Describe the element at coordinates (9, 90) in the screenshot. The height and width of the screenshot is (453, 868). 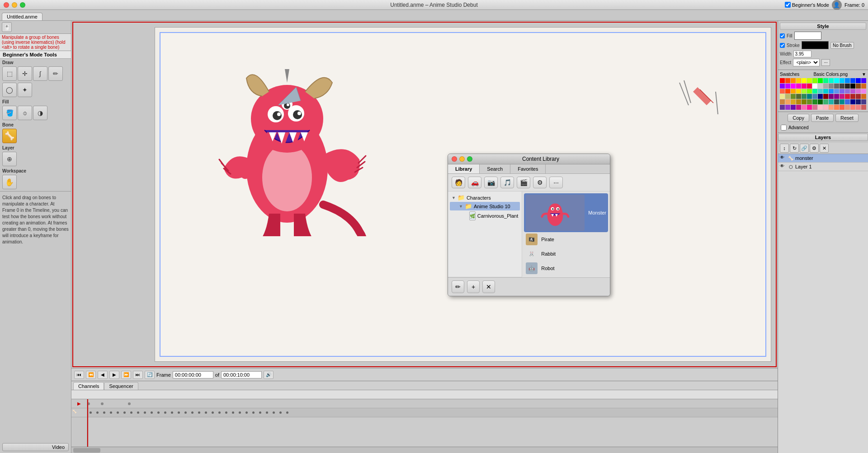
I see `lasso-tool: ◯` at that location.